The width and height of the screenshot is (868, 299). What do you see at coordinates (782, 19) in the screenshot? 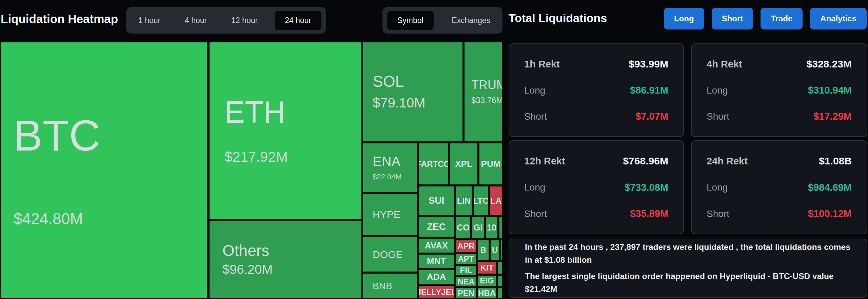
I see `trade-button: Trade` at bounding box center [782, 19].